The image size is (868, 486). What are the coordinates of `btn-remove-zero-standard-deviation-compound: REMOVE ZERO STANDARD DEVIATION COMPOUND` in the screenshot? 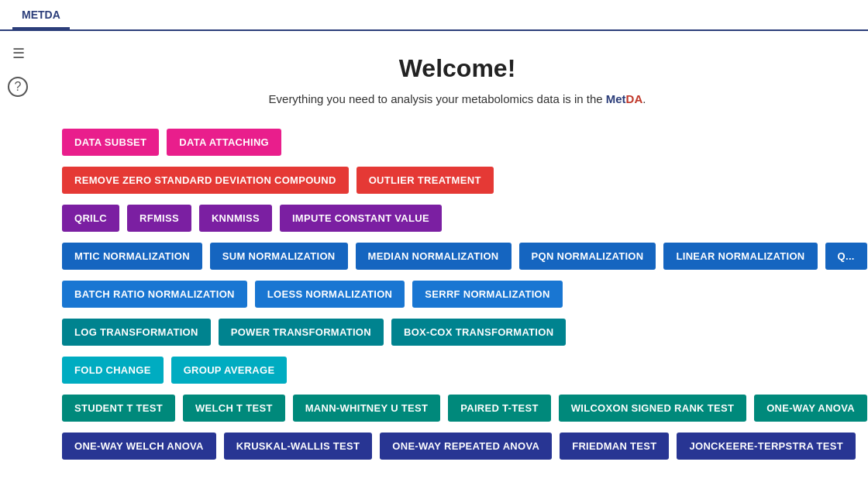 It's located at (205, 180).